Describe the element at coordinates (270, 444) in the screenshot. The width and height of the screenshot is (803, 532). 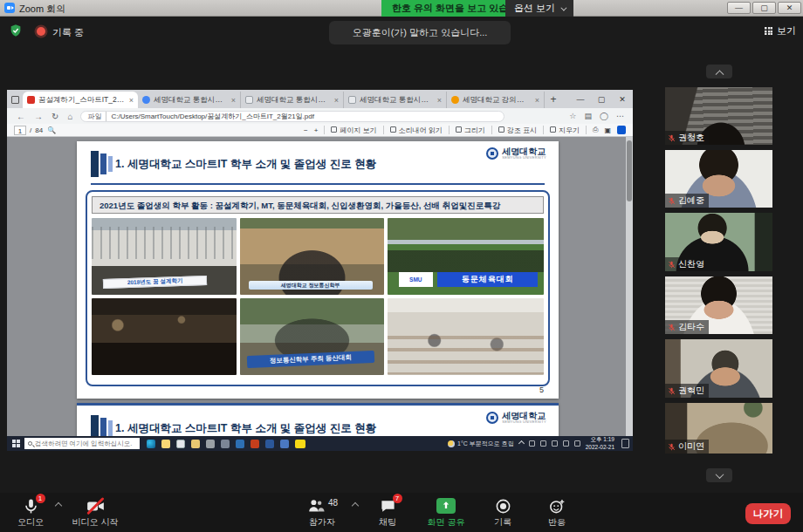
I see `video-player-icon` at that location.